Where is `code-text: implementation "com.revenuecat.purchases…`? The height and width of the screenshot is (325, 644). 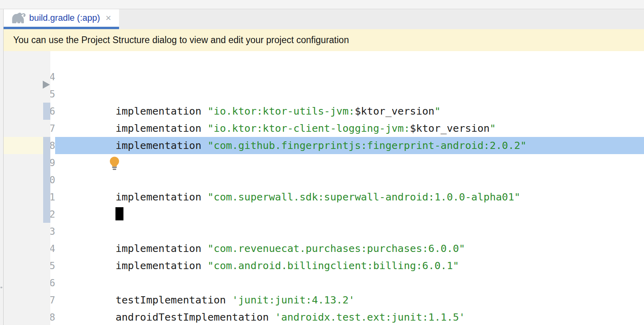 code-text: implementation "com.revenuecat.purchases… is located at coordinates (290, 248).